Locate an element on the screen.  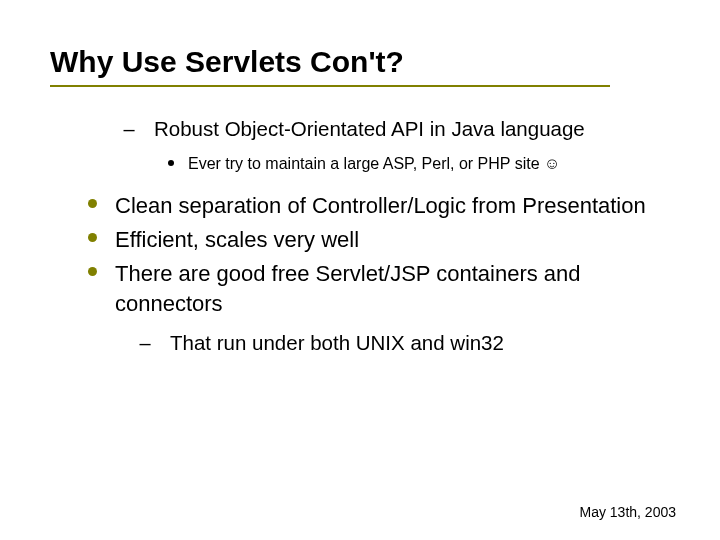
sub-sub-bullet-1-text: Ever try to maintain a large ASP, Perl, … is located at coordinates (374, 164).